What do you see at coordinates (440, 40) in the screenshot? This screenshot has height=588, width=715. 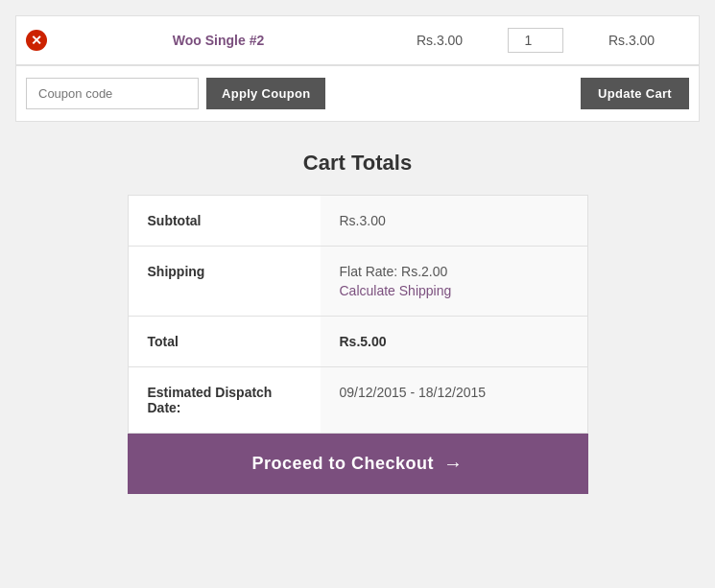 I see `product-price: Rs.3.00` at bounding box center [440, 40].